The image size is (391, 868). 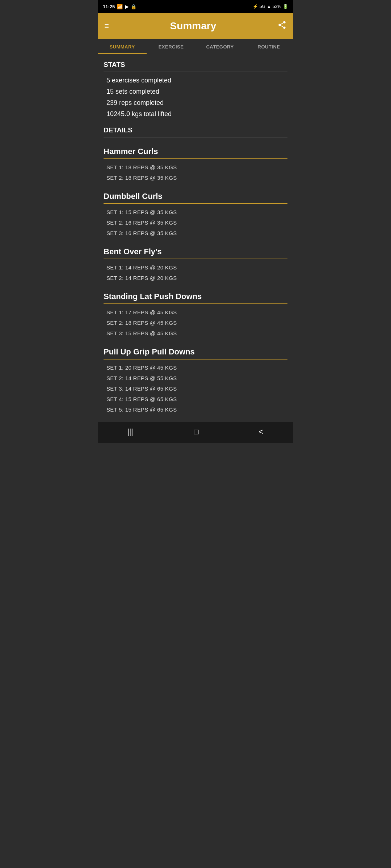 I want to click on stat-exercises: 5 exercises completed, so click(x=196, y=80).